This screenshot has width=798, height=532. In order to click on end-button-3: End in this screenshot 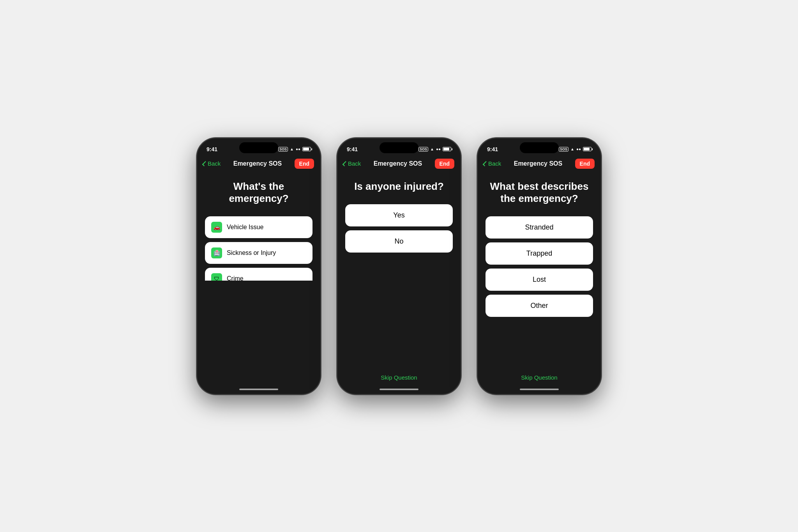, I will do `click(585, 164)`.